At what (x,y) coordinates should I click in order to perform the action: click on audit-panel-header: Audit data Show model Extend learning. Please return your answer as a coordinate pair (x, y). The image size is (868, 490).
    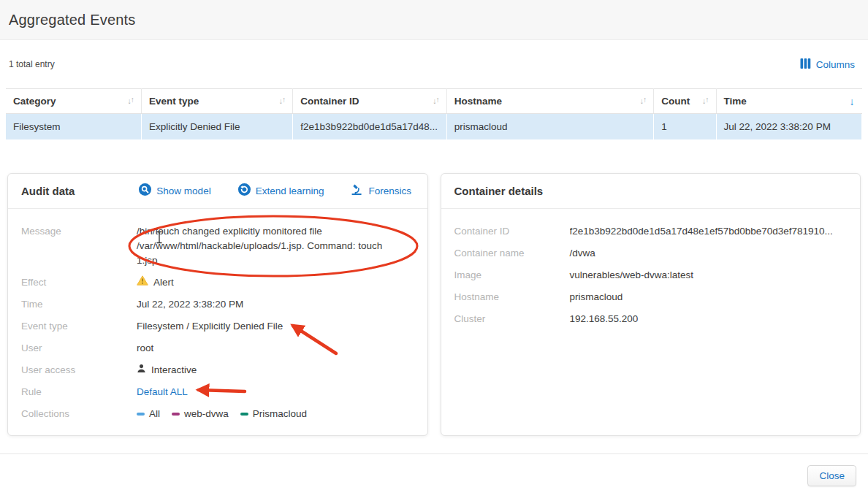
    Looking at the image, I should click on (218, 191).